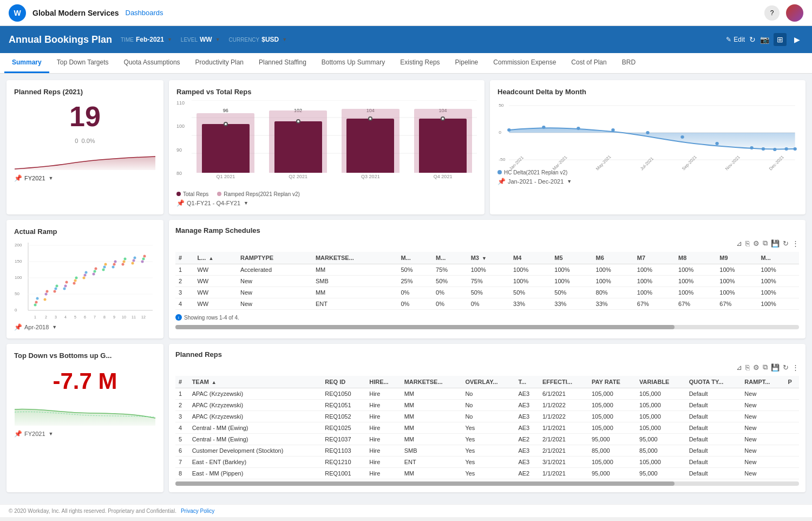  Describe the element at coordinates (756, 244) in the screenshot. I see `settings-icon: ⚙` at that location.